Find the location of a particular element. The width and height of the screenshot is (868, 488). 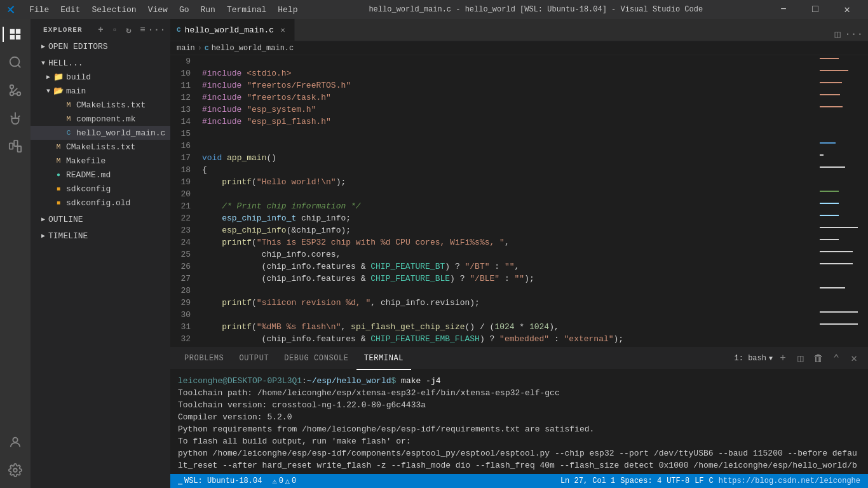

folder-main: ▼ 📂 main is located at coordinates (100, 91).